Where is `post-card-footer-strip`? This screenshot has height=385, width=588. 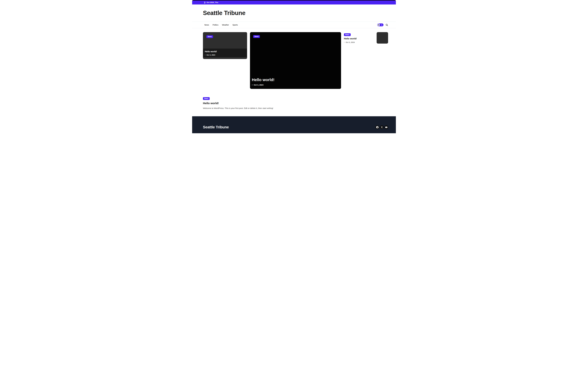 post-card-footer-strip is located at coordinates (225, 58).